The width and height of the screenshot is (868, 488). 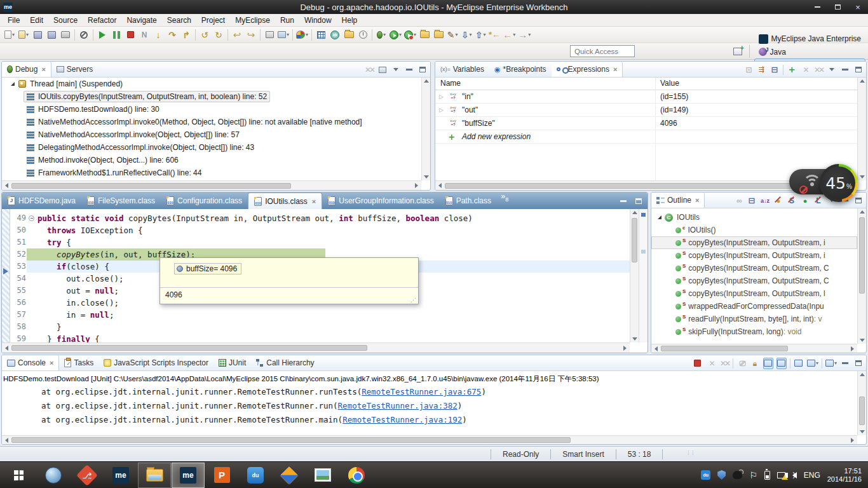 What do you see at coordinates (84, 35) in the screenshot?
I see `skip-breakpoints-button` at bounding box center [84, 35].